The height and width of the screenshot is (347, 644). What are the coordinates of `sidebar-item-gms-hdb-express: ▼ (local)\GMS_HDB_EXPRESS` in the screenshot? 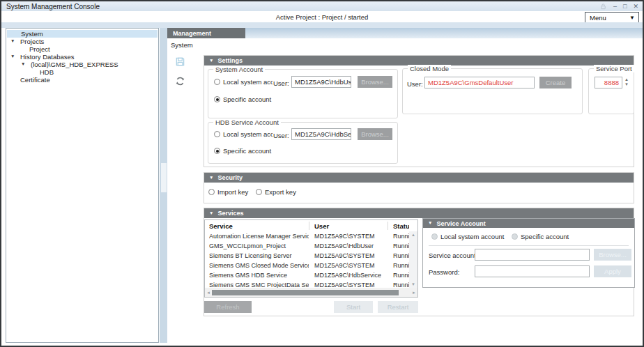 It's located at (82, 64).